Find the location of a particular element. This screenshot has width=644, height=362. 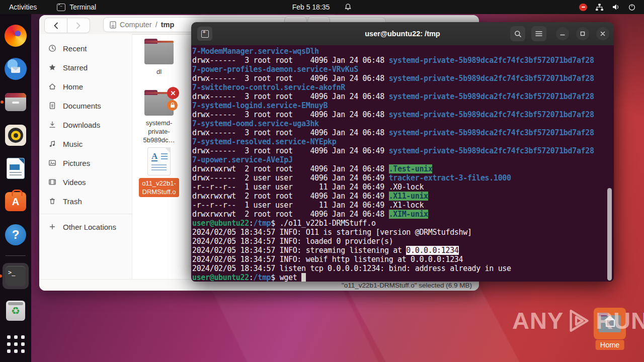

volume-icon is located at coordinates (616, 7).